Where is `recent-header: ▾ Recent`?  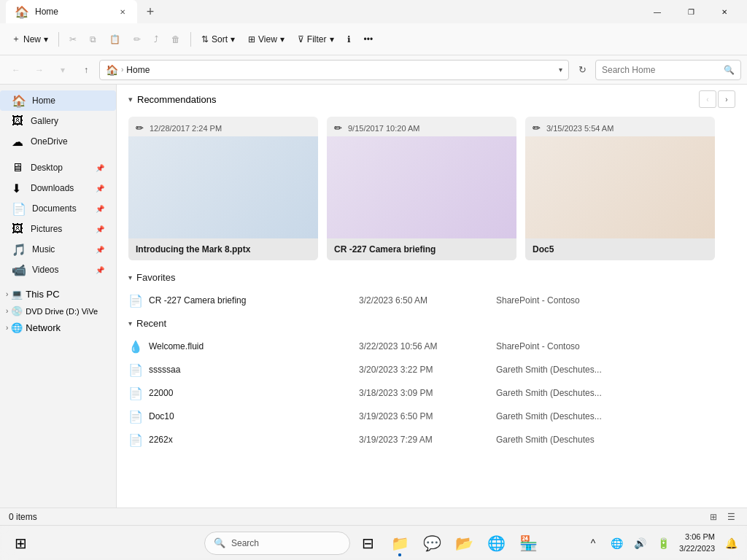 recent-header: ▾ Recent is located at coordinates (432, 324).